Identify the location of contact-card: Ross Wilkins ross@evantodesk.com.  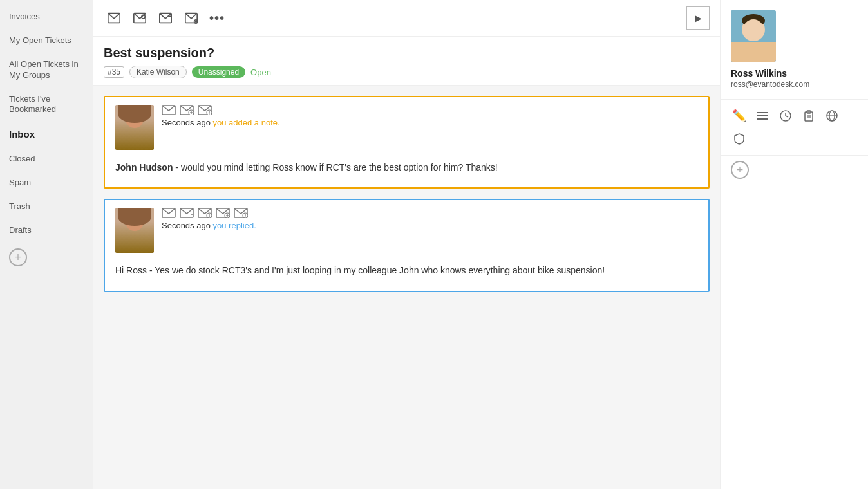
(795, 50).